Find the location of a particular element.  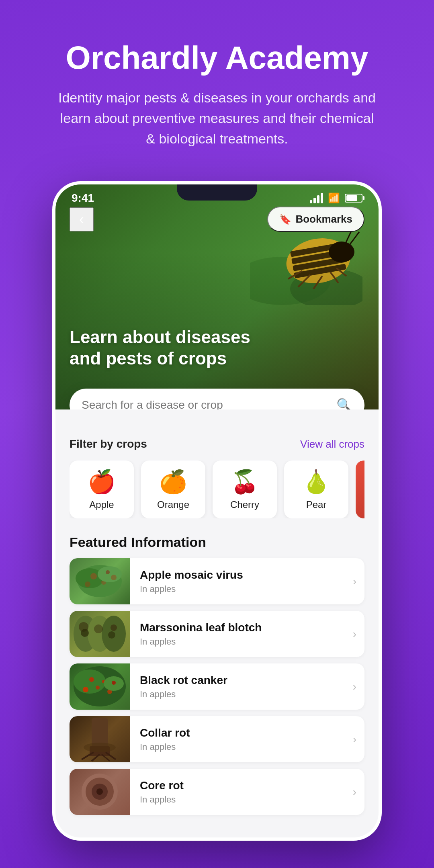

crop-chip-apple: 🍎 Apple is located at coordinates (102, 489).